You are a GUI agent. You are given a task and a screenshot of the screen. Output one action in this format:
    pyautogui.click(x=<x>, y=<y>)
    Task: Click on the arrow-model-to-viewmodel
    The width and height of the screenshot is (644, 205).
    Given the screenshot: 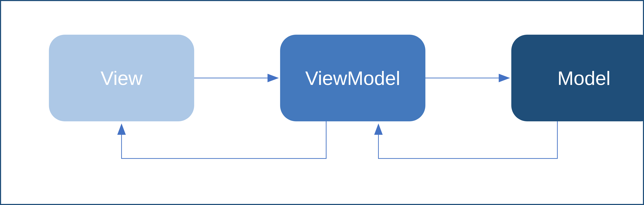 What is the action you would take?
    pyautogui.click(x=468, y=140)
    